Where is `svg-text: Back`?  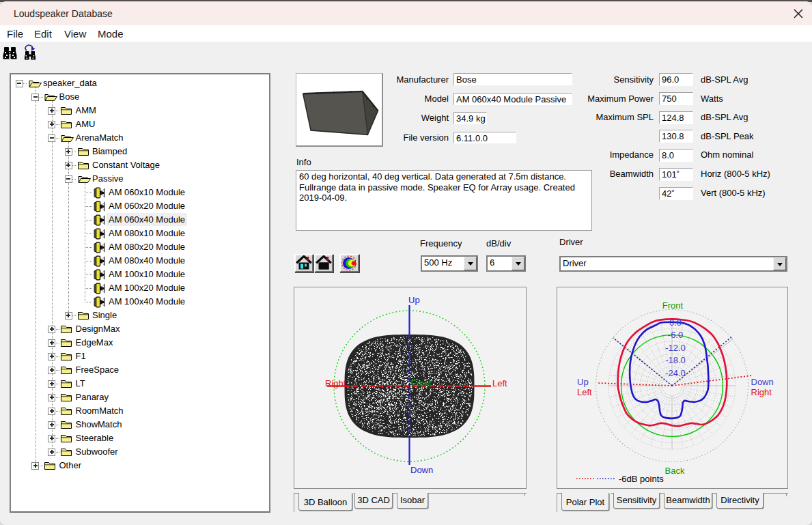 svg-text: Back is located at coordinates (675, 471).